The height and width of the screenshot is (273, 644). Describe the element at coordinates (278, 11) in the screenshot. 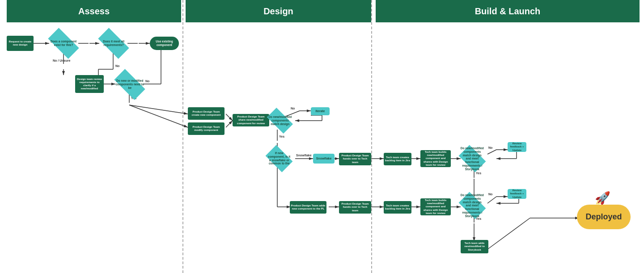

I see `phase-design-header: Design` at that location.